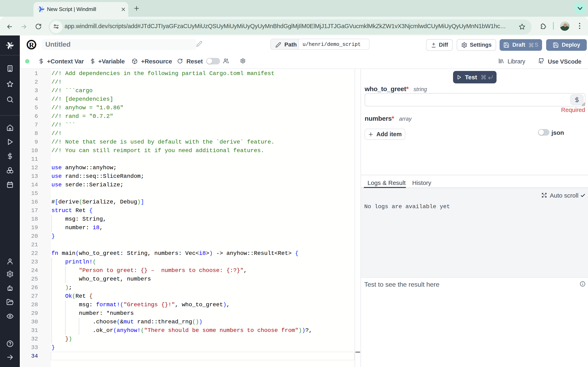 The width and height of the screenshot is (588, 367). Describe the element at coordinates (32, 45) in the screenshot. I see `svg-text: R` at that location.